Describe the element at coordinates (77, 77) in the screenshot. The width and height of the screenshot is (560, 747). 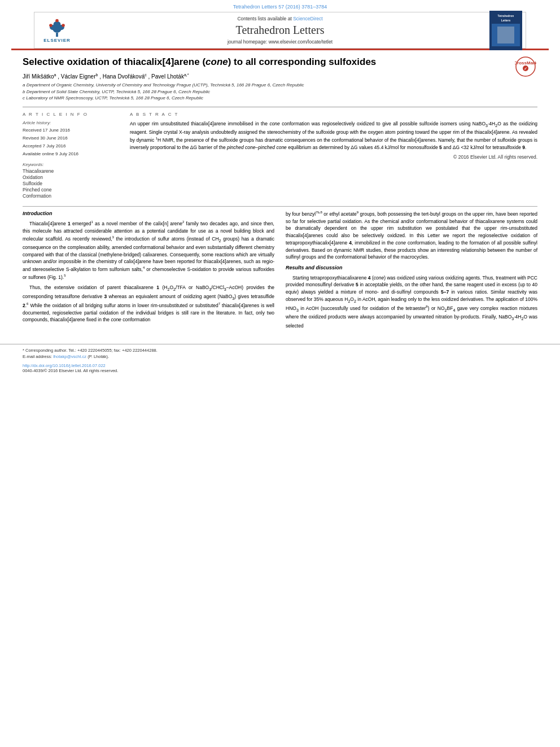
I see `author2-name: , Václav Eigner` at that location.